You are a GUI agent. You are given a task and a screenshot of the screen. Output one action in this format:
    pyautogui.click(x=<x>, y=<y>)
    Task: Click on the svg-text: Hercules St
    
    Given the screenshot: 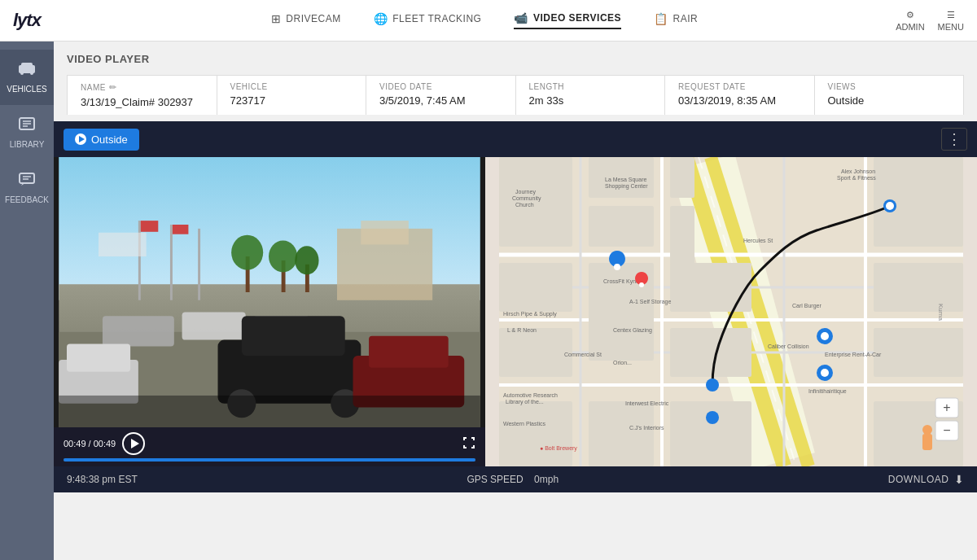 What is the action you would take?
    pyautogui.click(x=758, y=241)
    